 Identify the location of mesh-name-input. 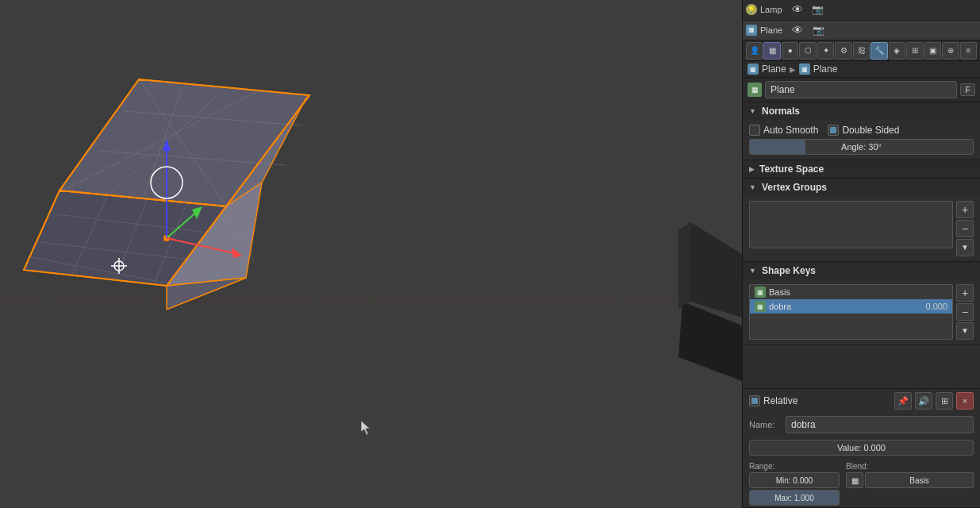
(861, 90).